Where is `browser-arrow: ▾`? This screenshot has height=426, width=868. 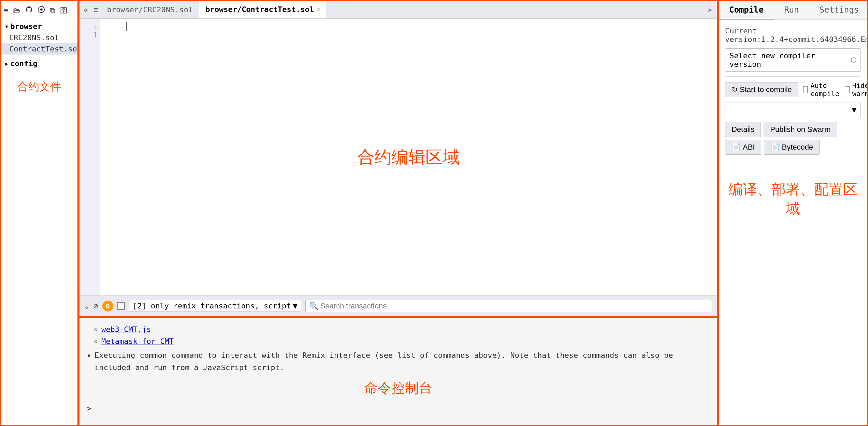
browser-arrow: ▾ is located at coordinates (7, 27).